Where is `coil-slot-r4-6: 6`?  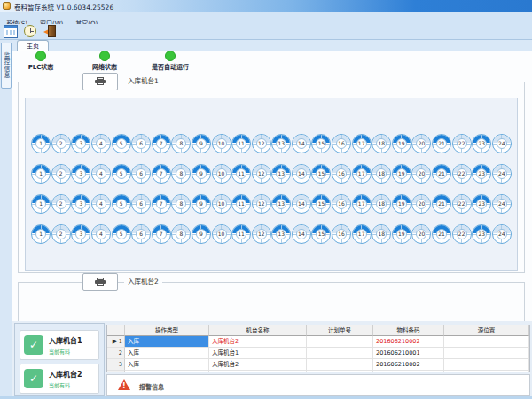 coil-slot-r4-6: 6 is located at coordinates (141, 234).